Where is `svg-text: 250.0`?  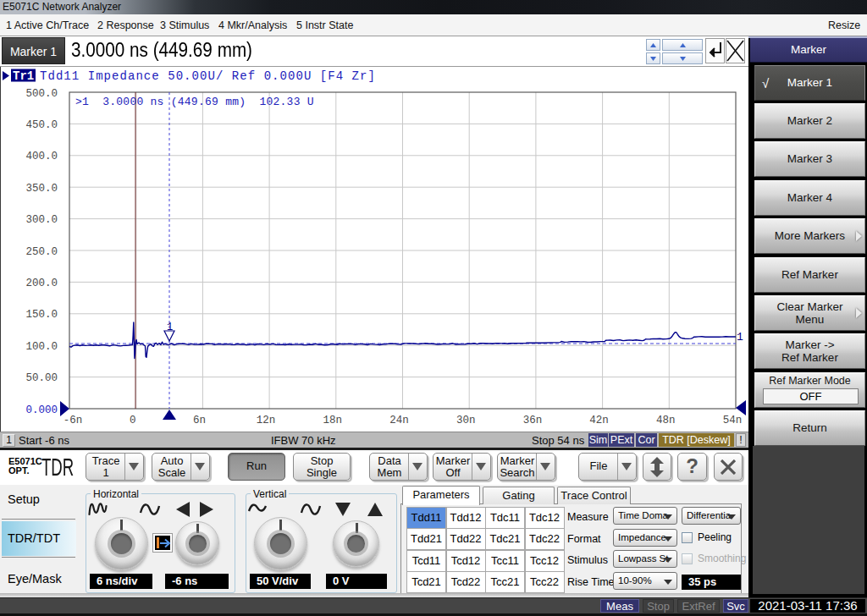 svg-text: 250.0 is located at coordinates (41, 252).